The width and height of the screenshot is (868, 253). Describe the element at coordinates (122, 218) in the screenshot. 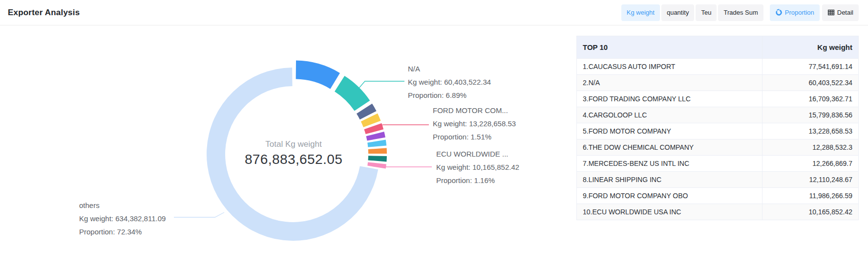

I see `chart-label-line: Kg weight: 634,382,811.09` at that location.